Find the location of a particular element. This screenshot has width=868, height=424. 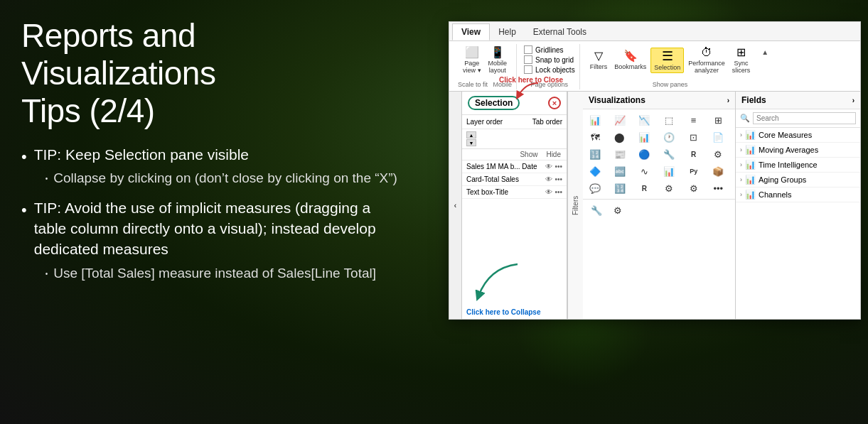

field-group-core-measures: › 📊 Core Measures is located at coordinates (798, 135).